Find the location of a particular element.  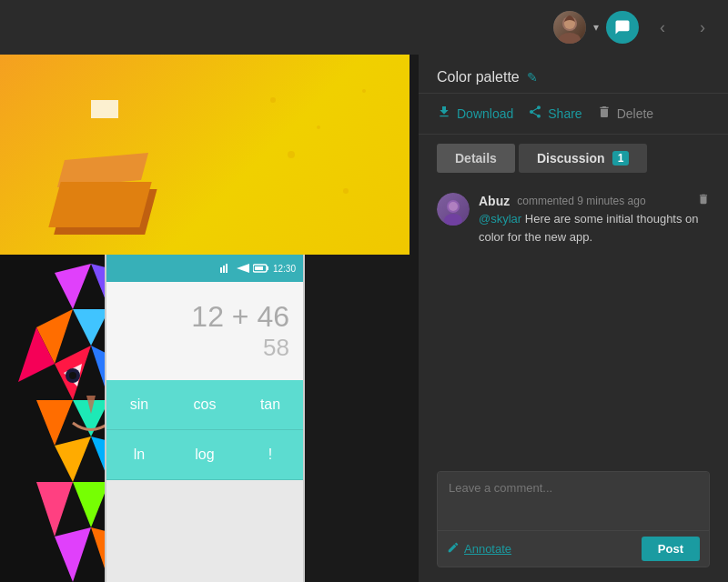

calc-btn-excl: ! is located at coordinates (270, 455).